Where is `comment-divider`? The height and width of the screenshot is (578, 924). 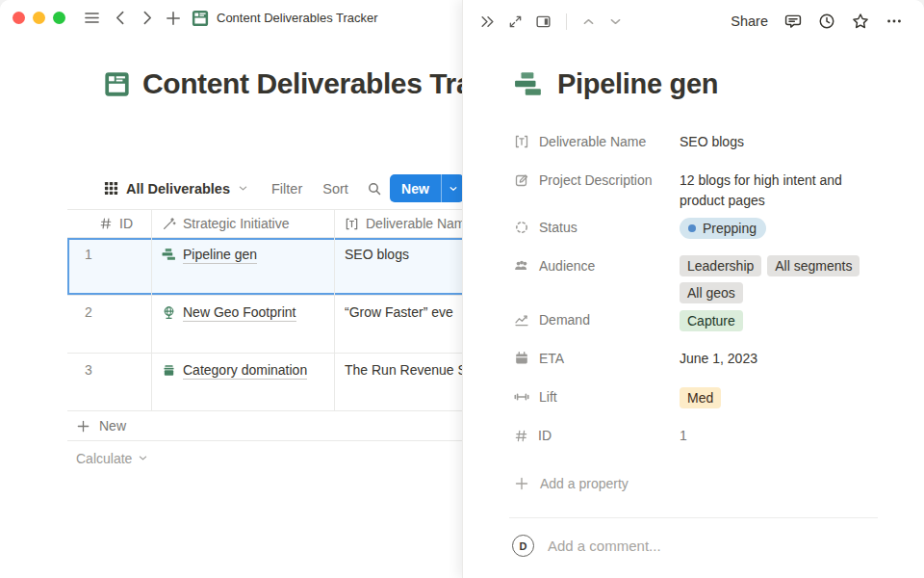
comment-divider is located at coordinates (693, 518).